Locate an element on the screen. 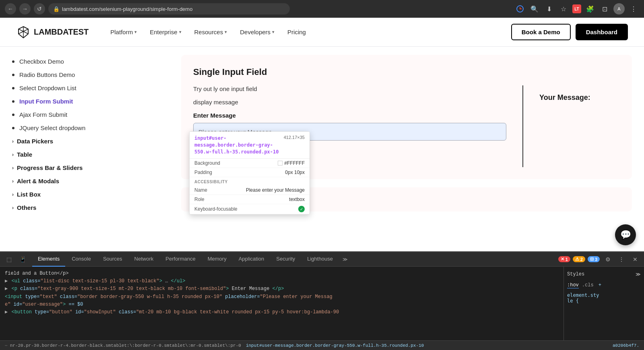 This screenshot has height=350, width=644. chat-button: 💬 is located at coordinates (625, 235).